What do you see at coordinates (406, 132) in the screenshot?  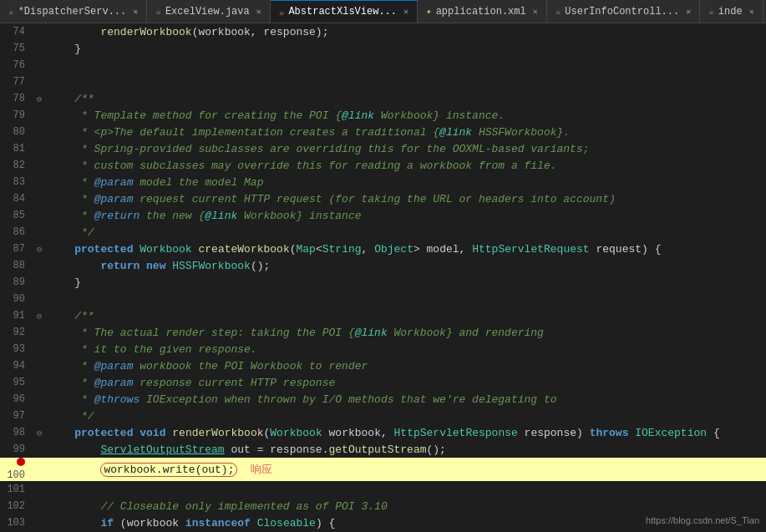 I see `code-line: * <p>The default implementation creates …` at bounding box center [406, 132].